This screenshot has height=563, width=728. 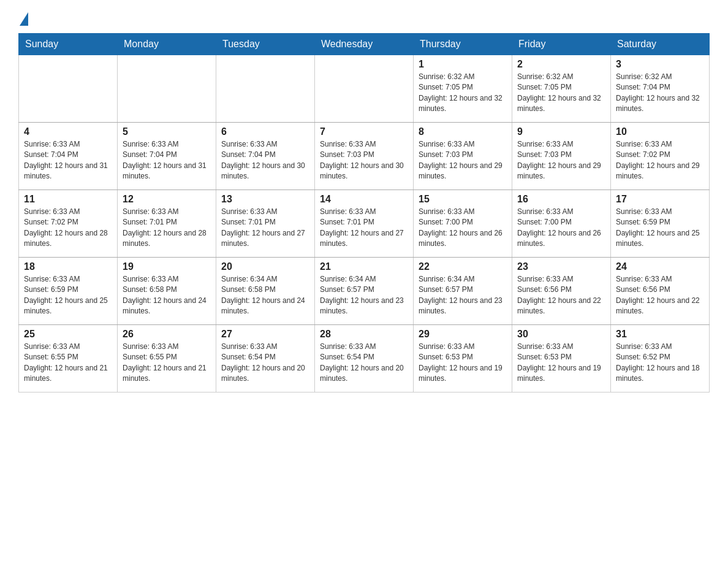 What do you see at coordinates (364, 44) in the screenshot?
I see `day-of-week-header: Wednesday` at bounding box center [364, 44].